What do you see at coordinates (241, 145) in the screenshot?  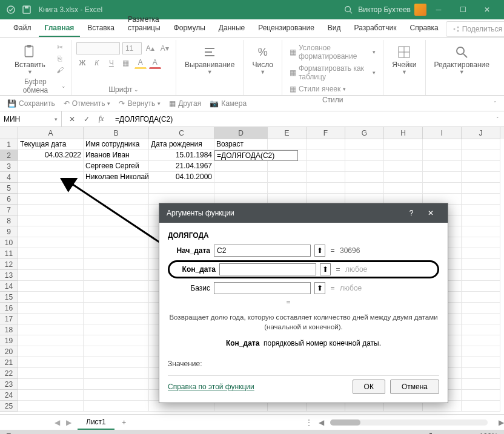 I see `cell: Возраст` at bounding box center [241, 145].